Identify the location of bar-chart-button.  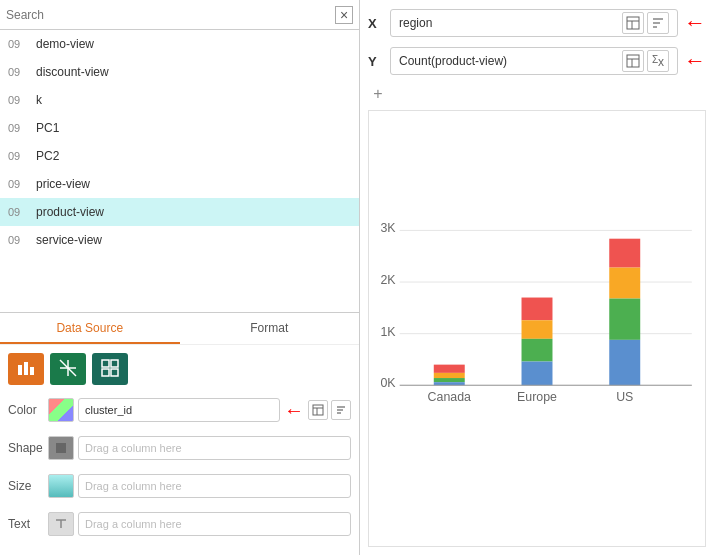
(26, 369).